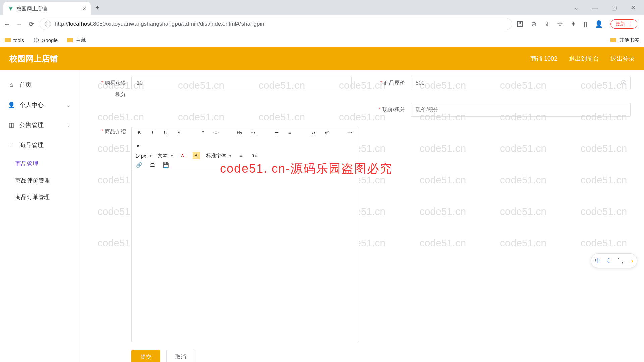  What do you see at coordinates (33, 197) in the screenshot?
I see `sidebar-item-label: 商品订单管理` at bounding box center [33, 197].